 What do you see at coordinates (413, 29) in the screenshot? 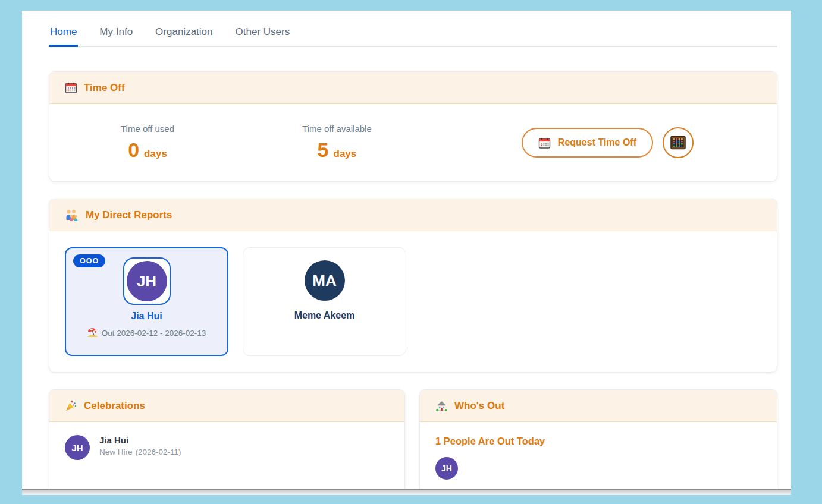
I see `top-nav-tabs: Home My Info Organization Other Users` at bounding box center [413, 29].